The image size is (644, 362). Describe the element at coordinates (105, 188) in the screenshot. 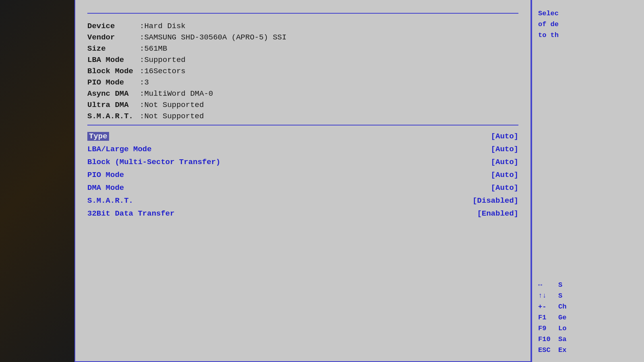

I see `setting-label: DMA Mode` at that location.